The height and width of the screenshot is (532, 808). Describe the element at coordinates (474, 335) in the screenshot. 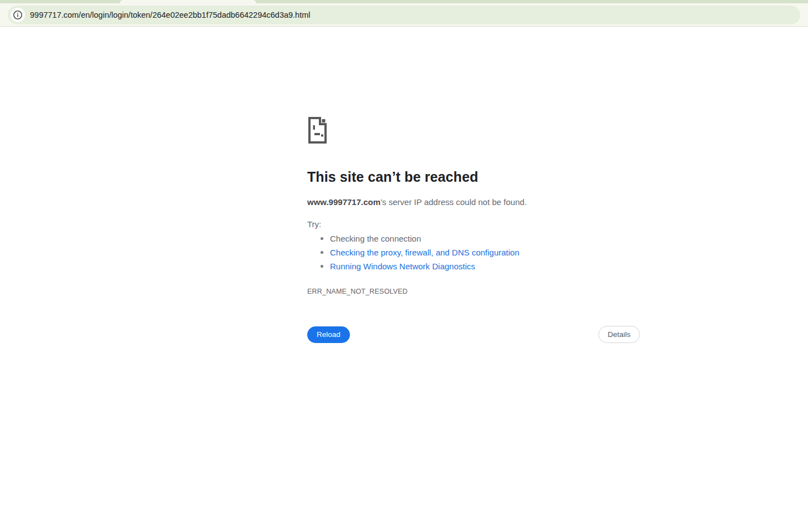

I see `action-buttons: Reload Details` at that location.